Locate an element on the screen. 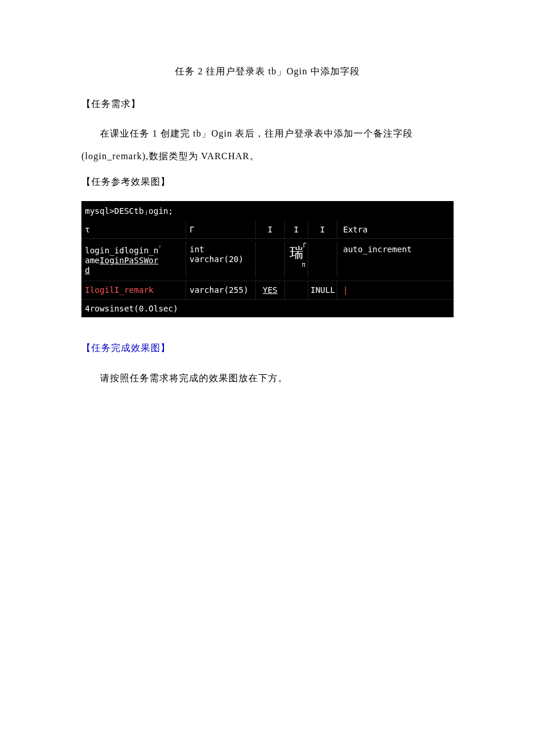  td-key: Γ 瑞 π is located at coordinates (297, 260).